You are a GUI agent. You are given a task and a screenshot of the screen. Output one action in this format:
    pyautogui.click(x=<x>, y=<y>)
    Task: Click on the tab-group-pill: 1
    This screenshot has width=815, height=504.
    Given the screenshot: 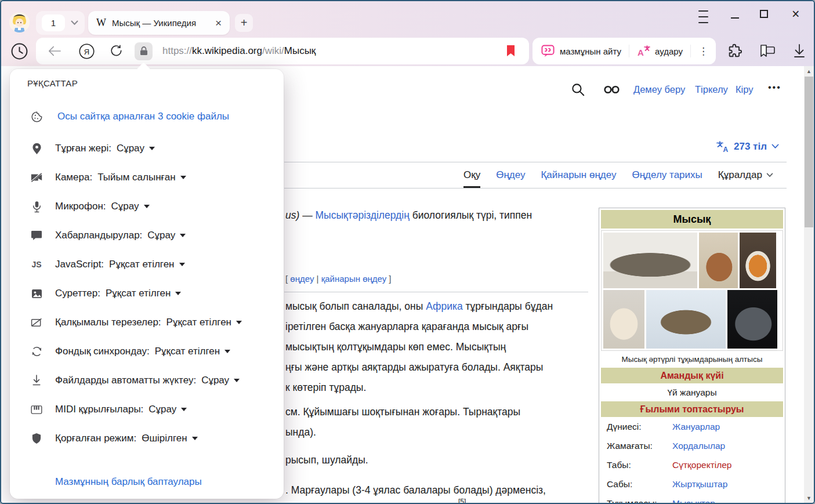 What is the action you would take?
    pyautogui.click(x=60, y=23)
    